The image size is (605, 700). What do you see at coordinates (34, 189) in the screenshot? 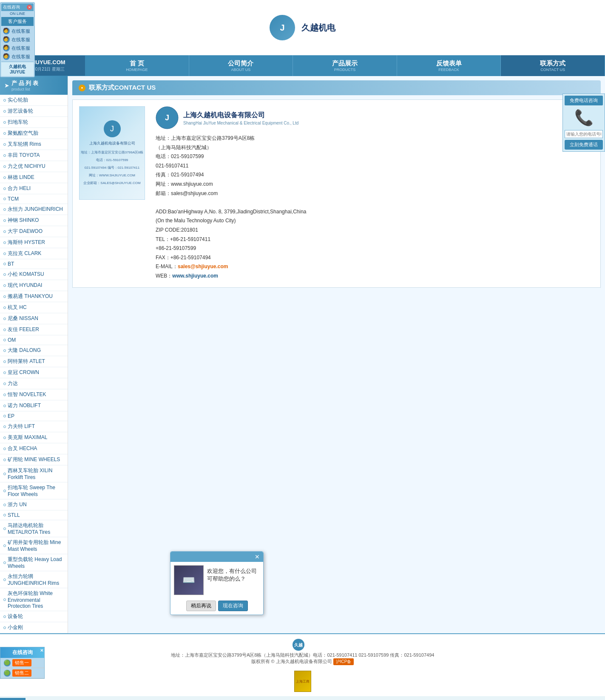
I see `sidebar-item-8: 合力 HELI` at bounding box center [34, 189].